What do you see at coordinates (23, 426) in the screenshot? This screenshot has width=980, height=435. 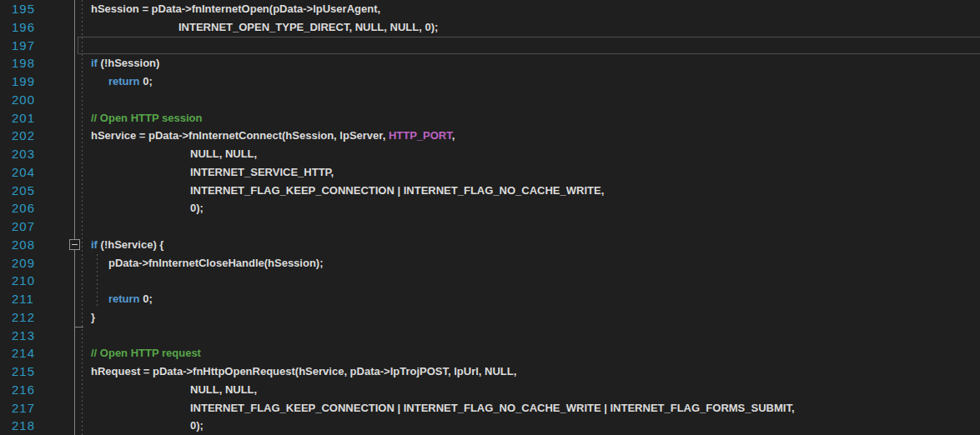 I see `line-number: 218` at bounding box center [23, 426].